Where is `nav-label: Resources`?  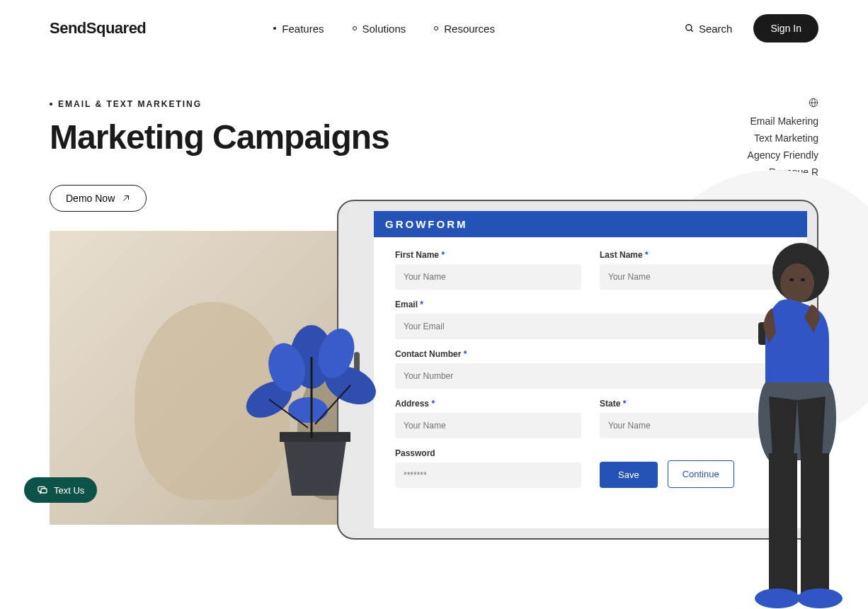
nav-label: Resources is located at coordinates (469, 28).